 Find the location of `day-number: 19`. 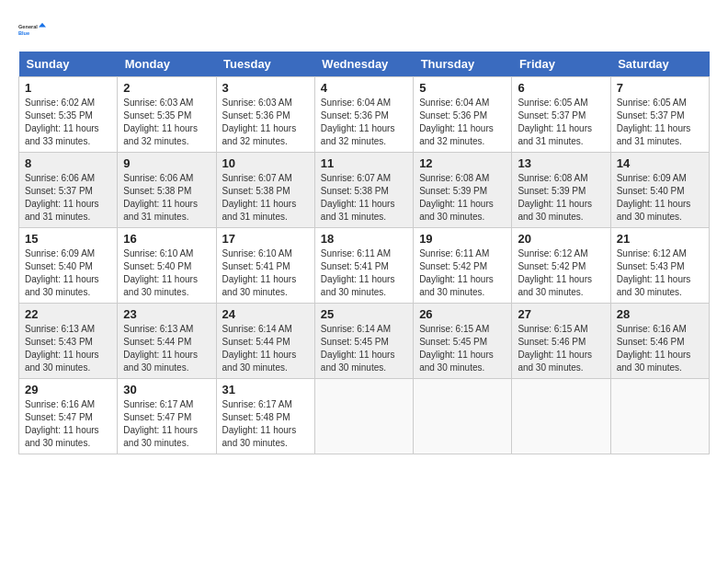

day-number: 19 is located at coordinates (462, 239).